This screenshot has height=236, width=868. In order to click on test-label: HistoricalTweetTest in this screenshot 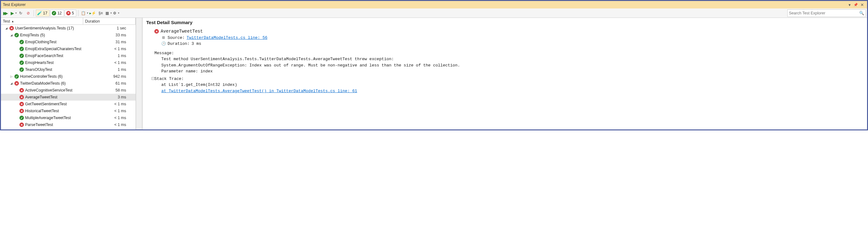, I will do `click(42, 111)`.